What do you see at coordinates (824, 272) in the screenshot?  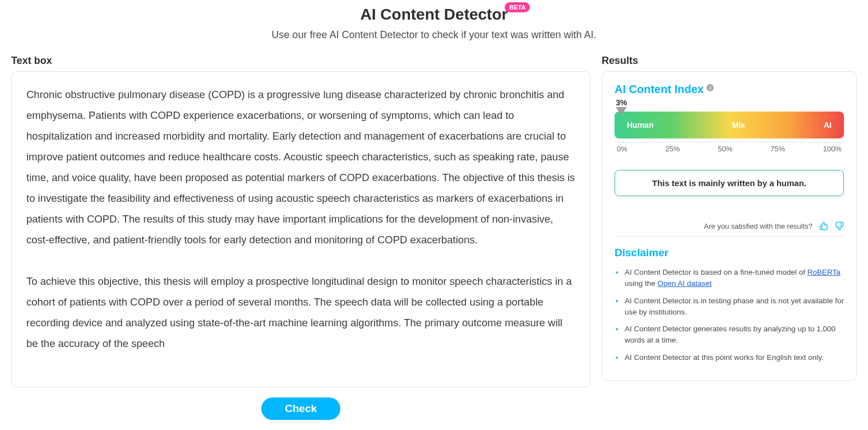 I see `roberta-link: RoBERTa` at bounding box center [824, 272].